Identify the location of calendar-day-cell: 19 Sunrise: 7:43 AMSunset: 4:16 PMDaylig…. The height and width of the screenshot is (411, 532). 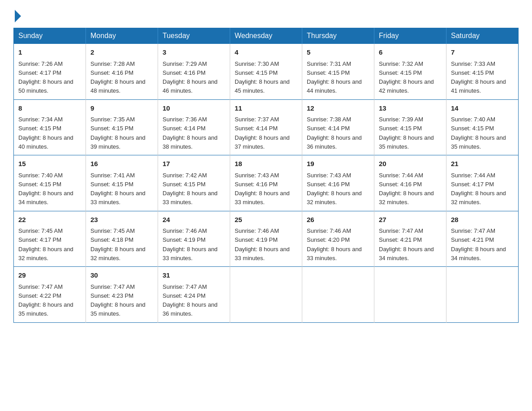
(339, 184).